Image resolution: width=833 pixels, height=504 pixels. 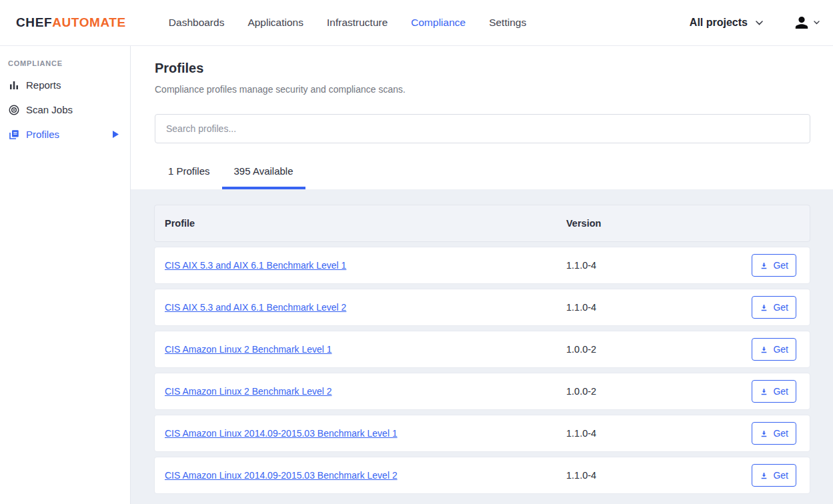 I want to click on sidebar-item-reports: Reports, so click(x=65, y=85).